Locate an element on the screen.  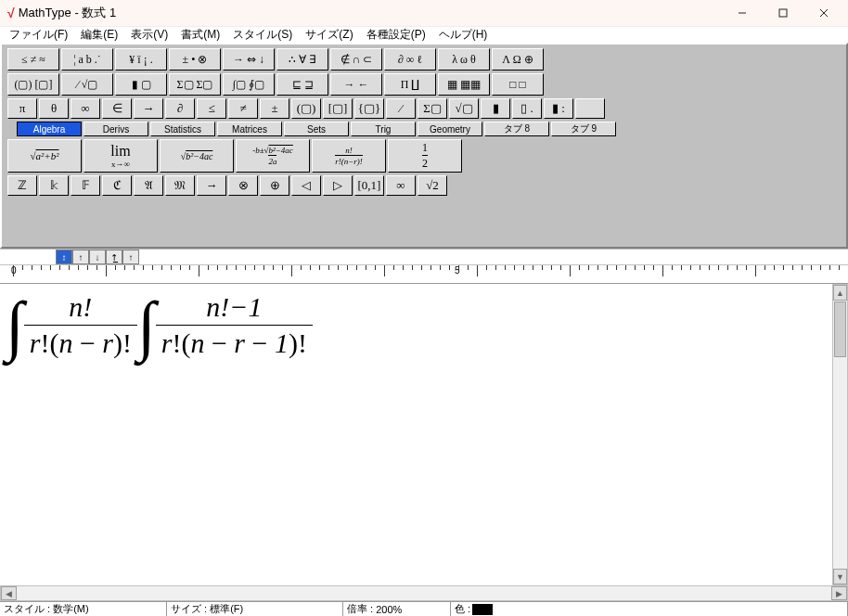
tmpl-combination: n!r!(n−r)! is located at coordinates (349, 156).